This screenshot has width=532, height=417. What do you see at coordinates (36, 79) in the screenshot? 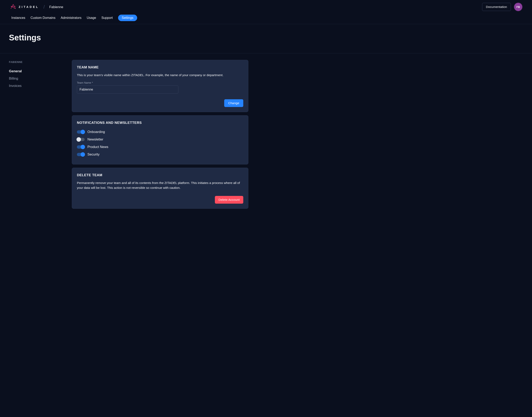
I see `sidebar-item-billing: Billing` at bounding box center [36, 79].